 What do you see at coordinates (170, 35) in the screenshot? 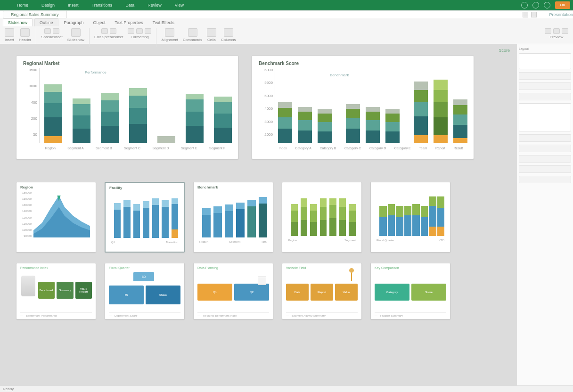
I see `ribbon-group-align: Alignment` at bounding box center [170, 35].